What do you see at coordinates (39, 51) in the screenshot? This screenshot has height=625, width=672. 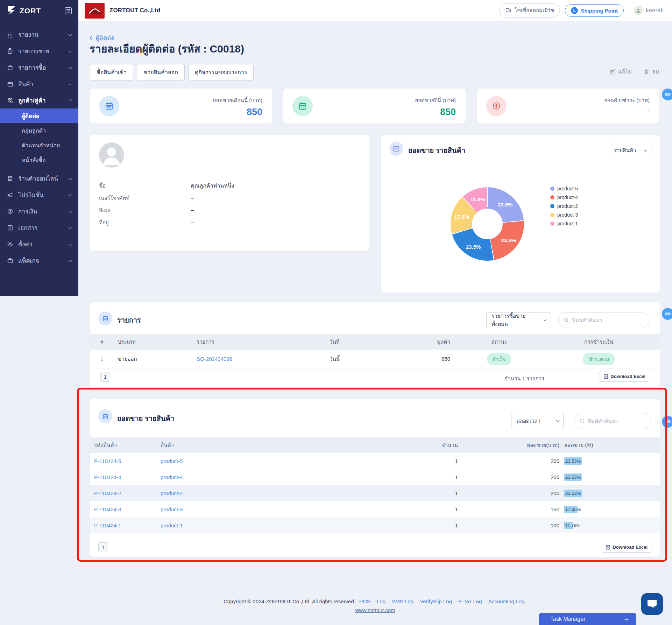 I see `sidebar-item-sales: รายการขาย` at bounding box center [39, 51].